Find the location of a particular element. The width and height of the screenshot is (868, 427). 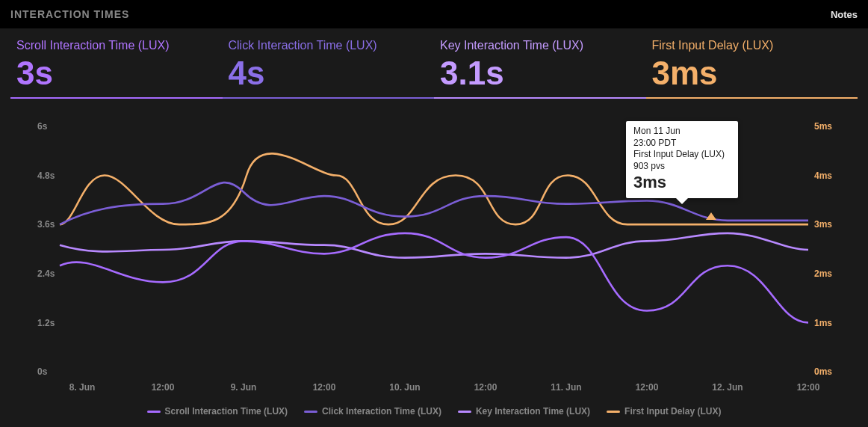

metric-click: Click Interaction Time (LUX) 4s is located at coordinates (329, 69).